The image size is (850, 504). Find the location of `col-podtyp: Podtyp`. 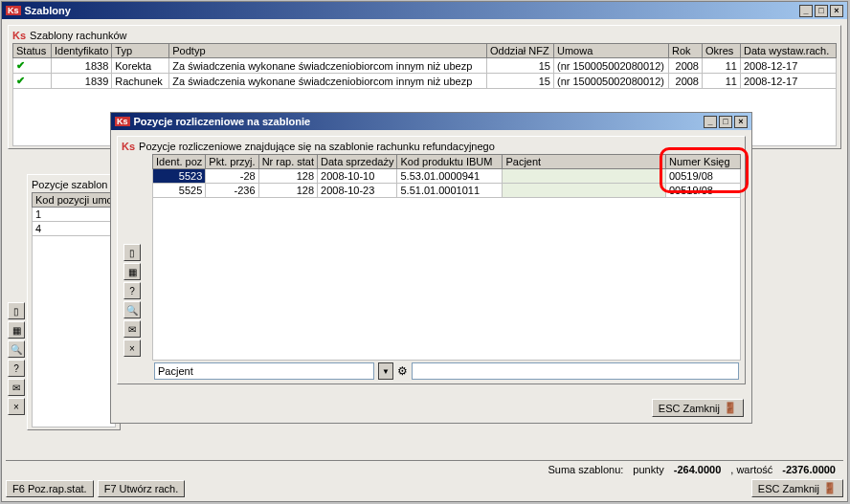

col-podtyp: Podtyp is located at coordinates (328, 52).